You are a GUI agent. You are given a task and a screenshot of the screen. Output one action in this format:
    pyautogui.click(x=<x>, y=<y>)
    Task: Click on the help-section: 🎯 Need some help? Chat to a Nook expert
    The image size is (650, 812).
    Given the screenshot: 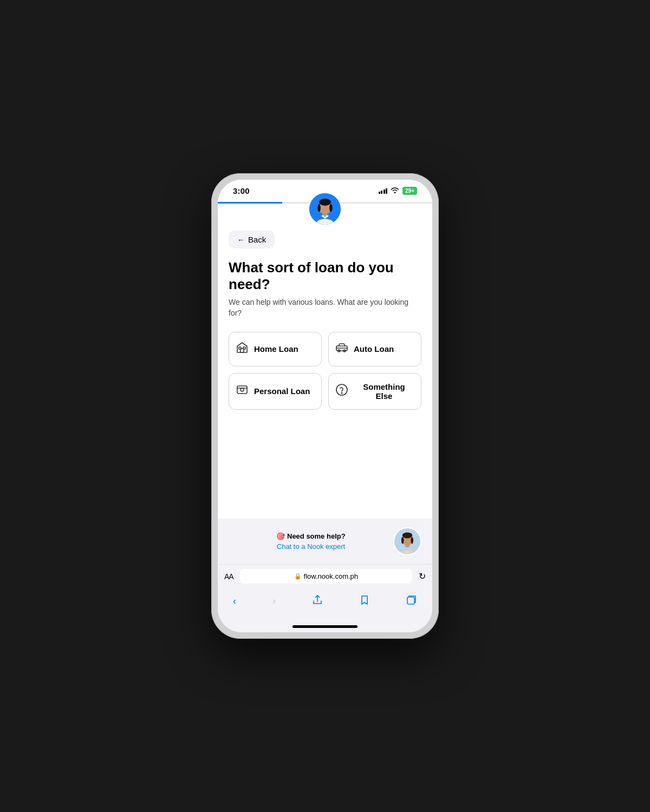 What is the action you would take?
    pyautogui.click(x=325, y=541)
    